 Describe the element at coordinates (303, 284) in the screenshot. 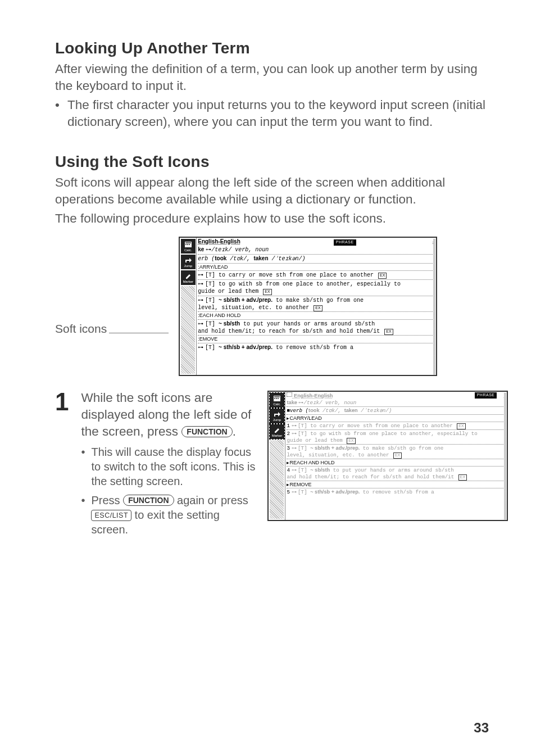

I see `def2: [T] to go with sb from one place to anot…` at that location.